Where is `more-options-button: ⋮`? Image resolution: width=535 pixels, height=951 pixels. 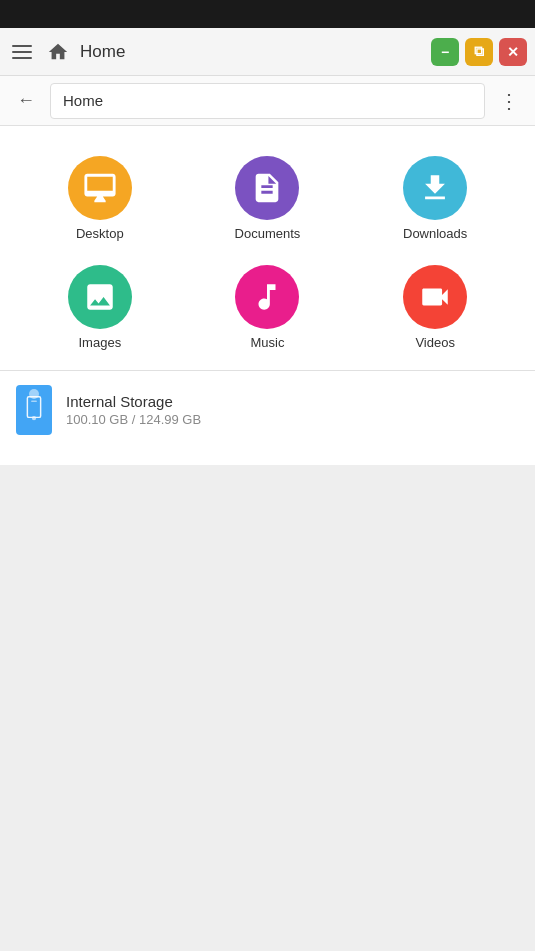
more-options-button: ⋮ is located at coordinates (509, 101).